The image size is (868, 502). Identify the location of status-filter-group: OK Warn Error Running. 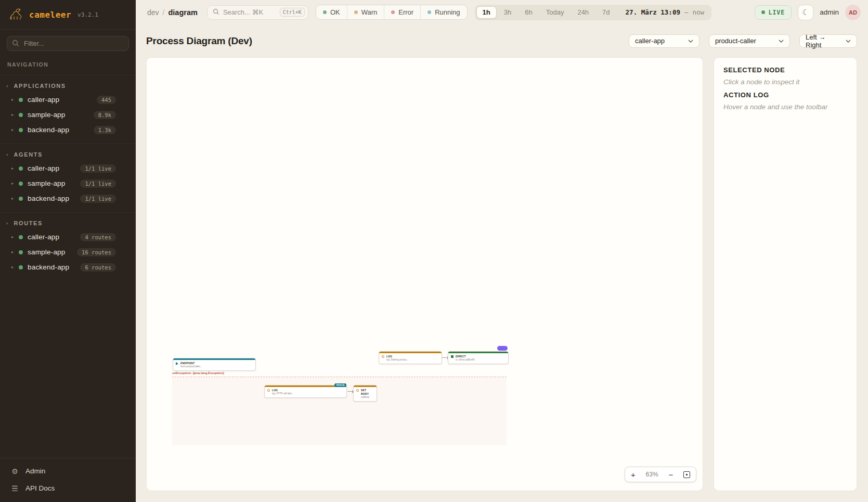
(392, 12).